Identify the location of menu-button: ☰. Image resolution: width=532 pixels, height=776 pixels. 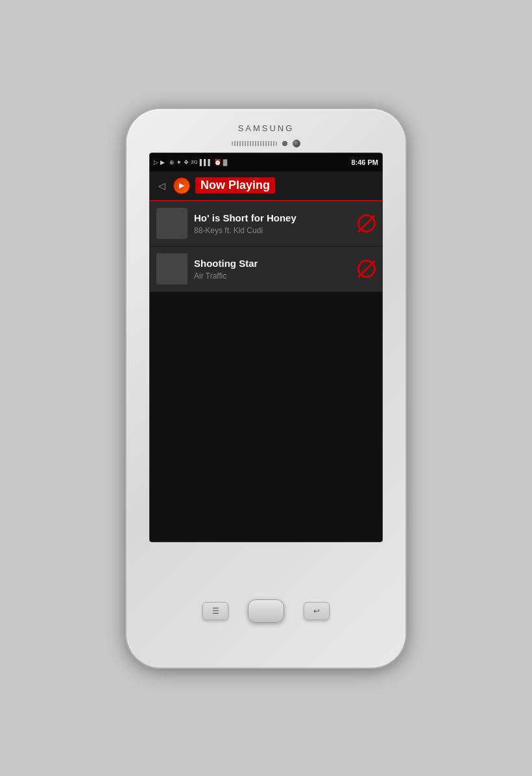
(215, 611).